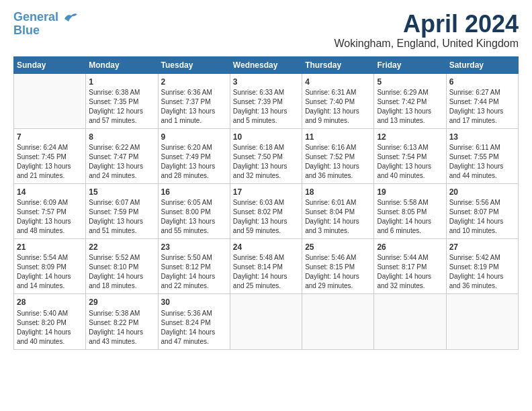 This screenshot has height=411, width=532. Describe the element at coordinates (266, 162) in the screenshot. I see `day-info: Sunrise: 6:18 AMSunset: 7:50 PMDaylight:…` at that location.